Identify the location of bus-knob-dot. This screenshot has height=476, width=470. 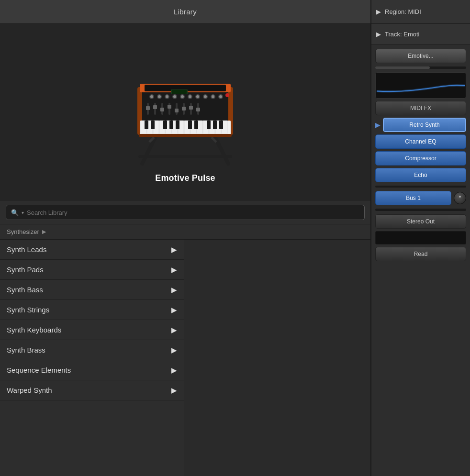
(460, 197).